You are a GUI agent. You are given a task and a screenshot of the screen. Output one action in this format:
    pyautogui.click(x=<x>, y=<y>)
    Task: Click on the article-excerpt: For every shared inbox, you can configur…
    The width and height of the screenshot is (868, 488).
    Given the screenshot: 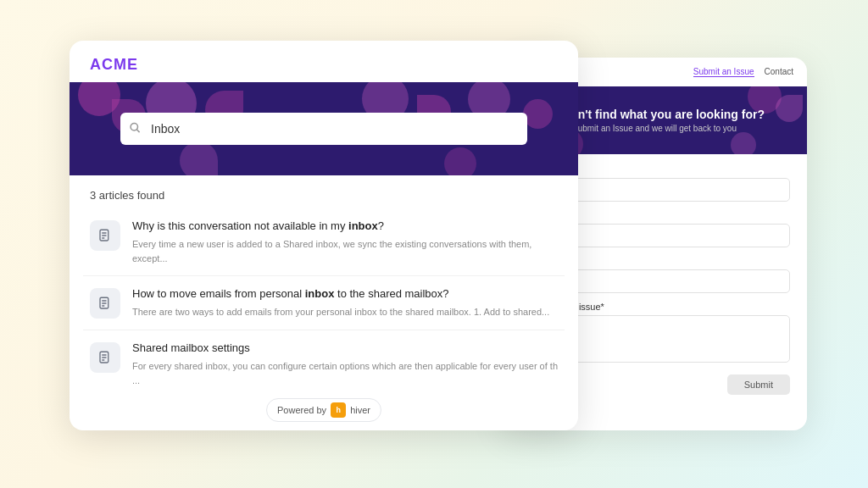 What is the action you would take?
    pyautogui.click(x=345, y=373)
    